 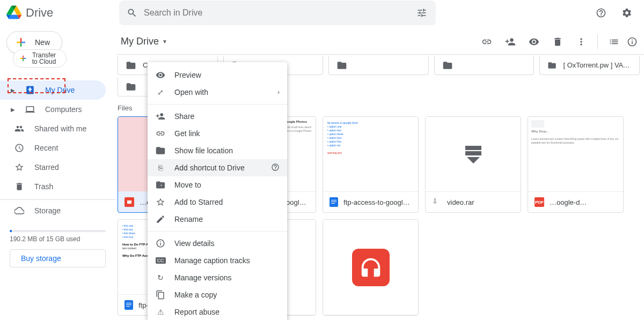 I want to click on search-options-icon, so click(x=422, y=13).